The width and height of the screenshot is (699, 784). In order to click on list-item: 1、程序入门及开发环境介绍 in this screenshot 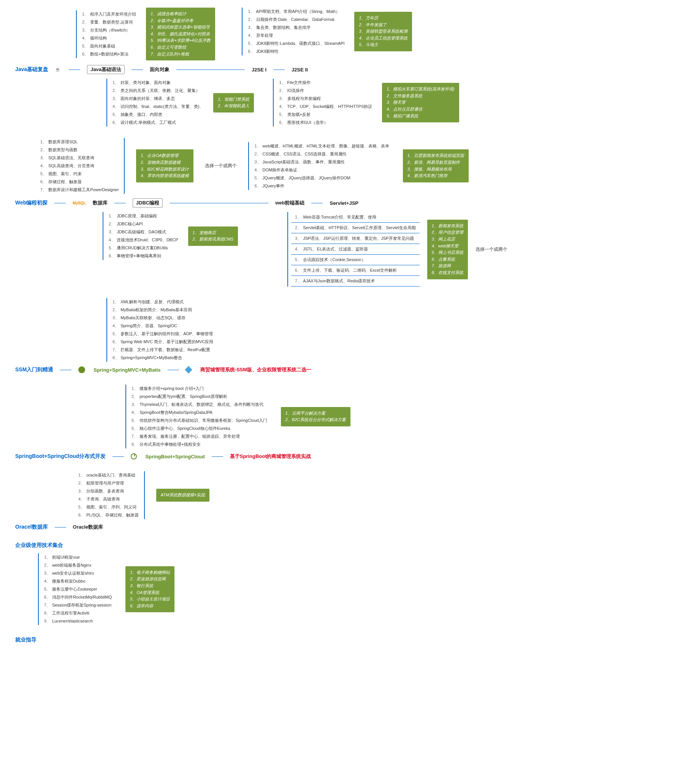, I will do `click(109, 15)`.